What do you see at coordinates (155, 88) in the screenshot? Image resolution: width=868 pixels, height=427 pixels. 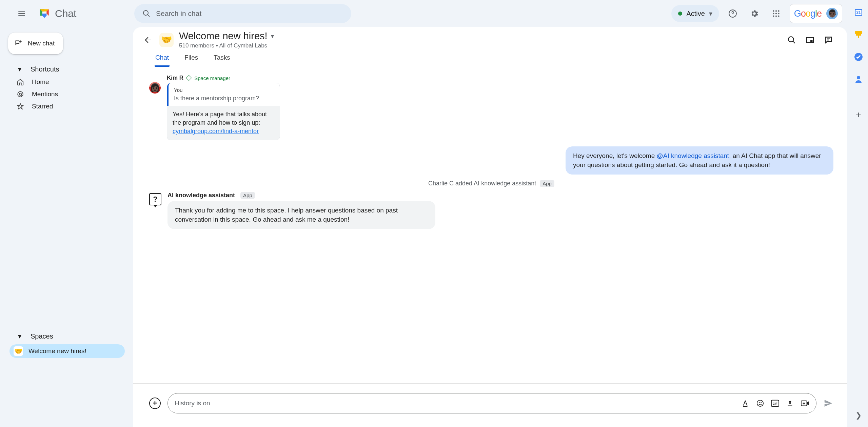 I see `avatar-kim` at bounding box center [155, 88].